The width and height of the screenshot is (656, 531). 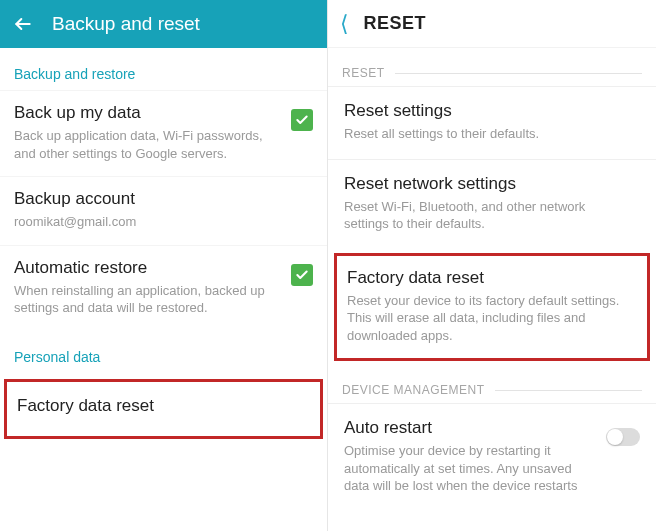 What do you see at coordinates (148, 268) in the screenshot?
I see `automatic-restore-title: Automatic restore` at bounding box center [148, 268].